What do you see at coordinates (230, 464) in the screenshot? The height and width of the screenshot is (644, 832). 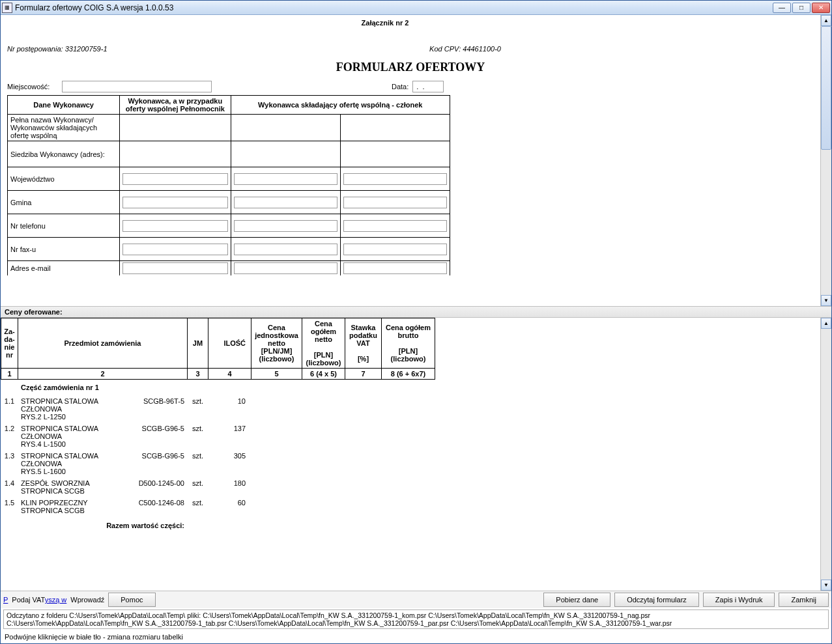 I see `item-qty: 305` at bounding box center [230, 464].